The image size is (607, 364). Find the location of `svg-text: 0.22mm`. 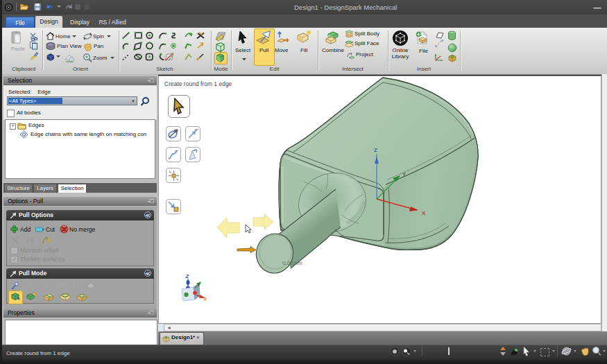

svg-text: 0.22mm is located at coordinates (293, 263).